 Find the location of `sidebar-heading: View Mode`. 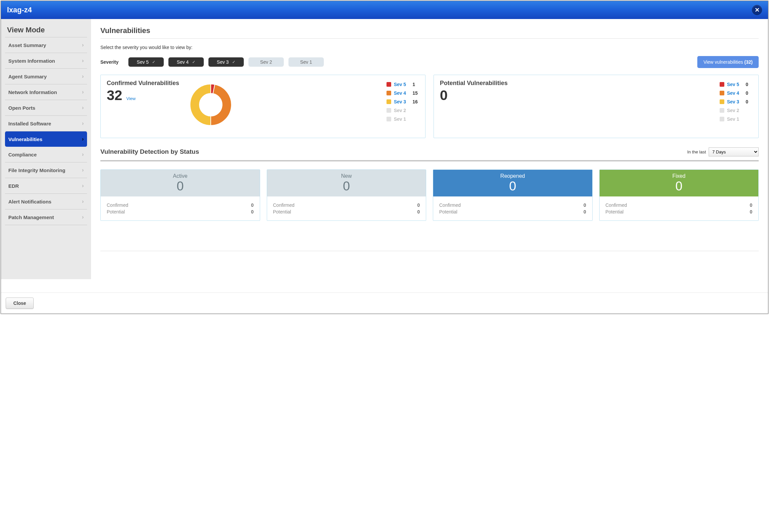

sidebar-heading: View Mode is located at coordinates (46, 30).